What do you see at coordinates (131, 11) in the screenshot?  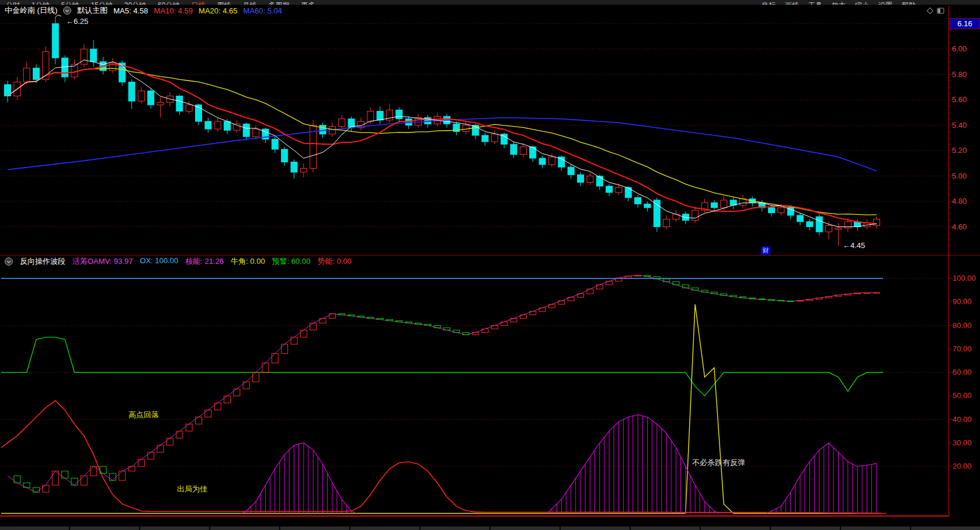 I see `ma-value-label: MA5: 4.58` at bounding box center [131, 11].